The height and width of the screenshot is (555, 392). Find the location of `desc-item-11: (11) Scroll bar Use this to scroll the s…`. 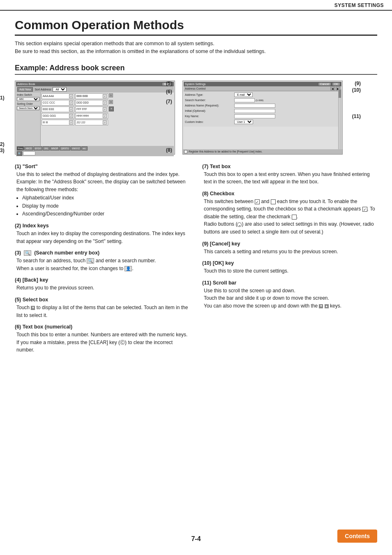

desc-item-11: (11) Scroll bar Use this to scroll the s… is located at coordinates (290, 295).